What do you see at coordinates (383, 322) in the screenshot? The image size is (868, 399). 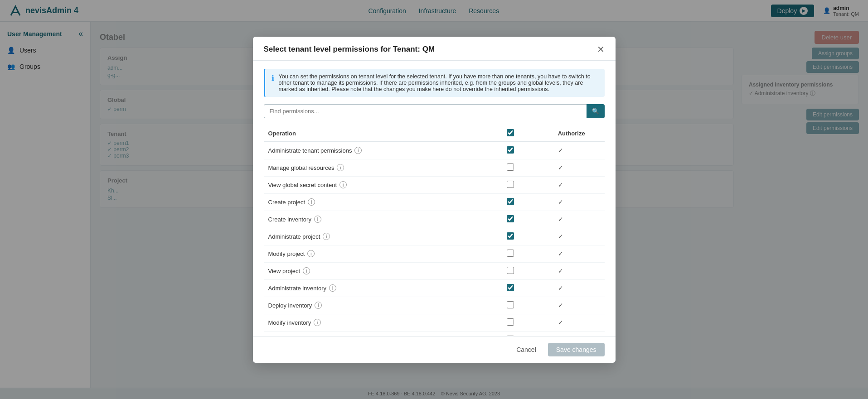 I see `op-name-10: Modify inventory i` at bounding box center [383, 322].